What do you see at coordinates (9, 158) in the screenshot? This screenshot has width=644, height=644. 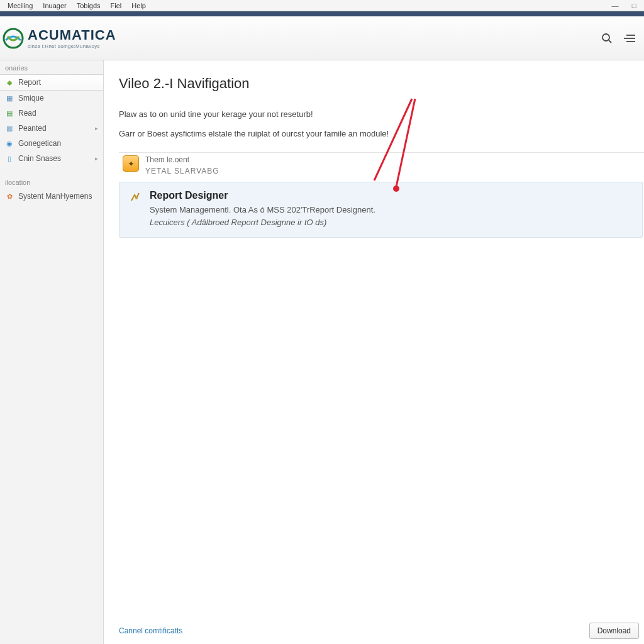 I see `folder-icon: ▯` at bounding box center [9, 158].